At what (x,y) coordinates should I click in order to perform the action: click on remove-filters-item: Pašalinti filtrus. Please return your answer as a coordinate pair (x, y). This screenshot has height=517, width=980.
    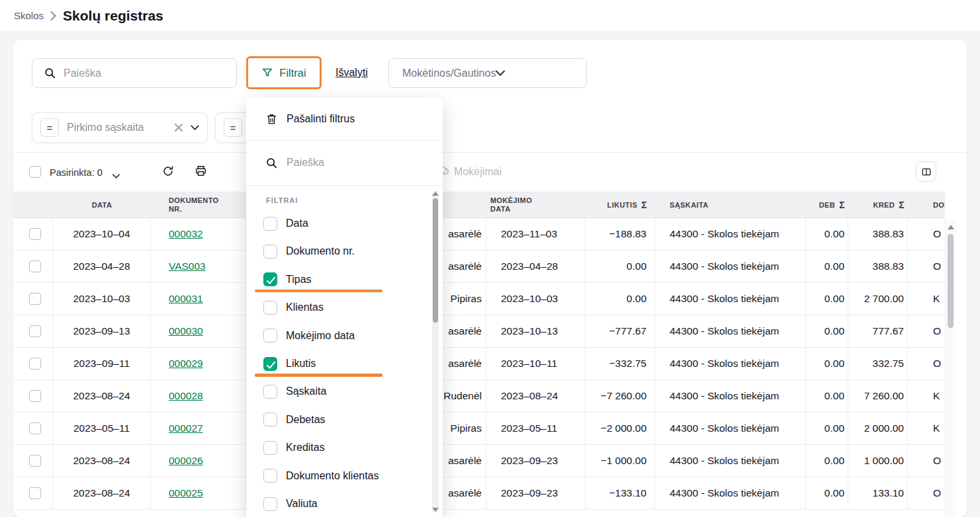
    Looking at the image, I should click on (344, 119).